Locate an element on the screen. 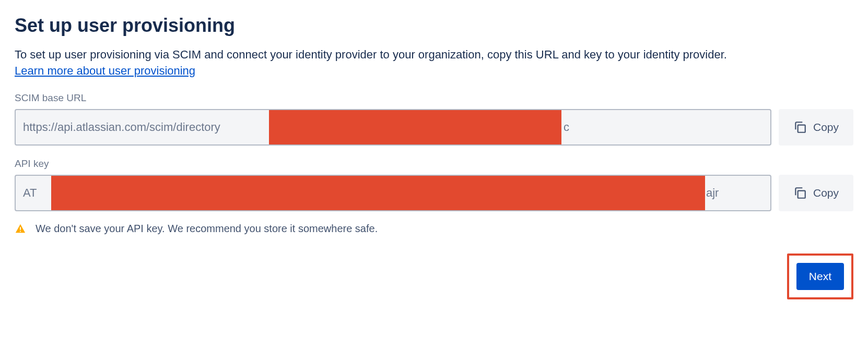 The height and width of the screenshot is (362, 868). api-key-redaction is located at coordinates (378, 193).